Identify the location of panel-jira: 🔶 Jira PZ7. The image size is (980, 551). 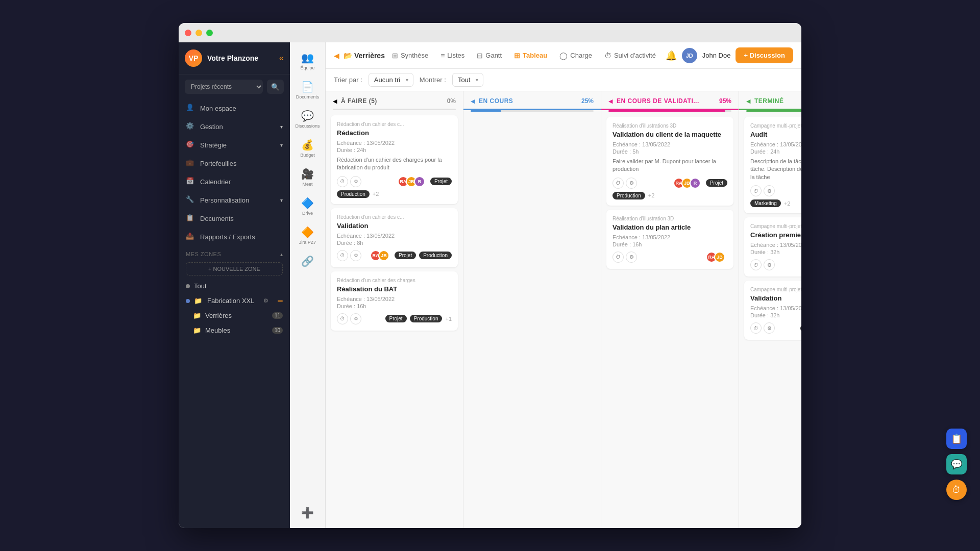
(308, 236).